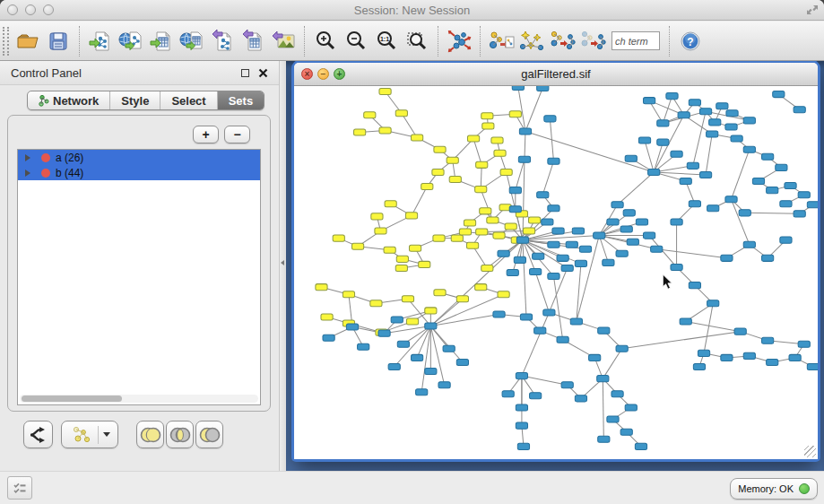 The height and width of the screenshot is (504, 824). Describe the element at coordinates (38, 434) in the screenshot. I see `split-set-button` at that location.